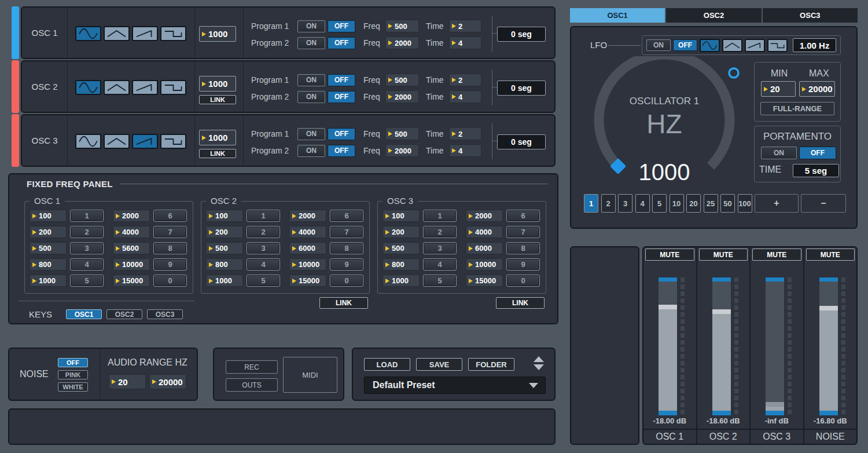  What do you see at coordinates (73, 387) in the screenshot?
I see `noise-white-button: WHITE` at bounding box center [73, 387].